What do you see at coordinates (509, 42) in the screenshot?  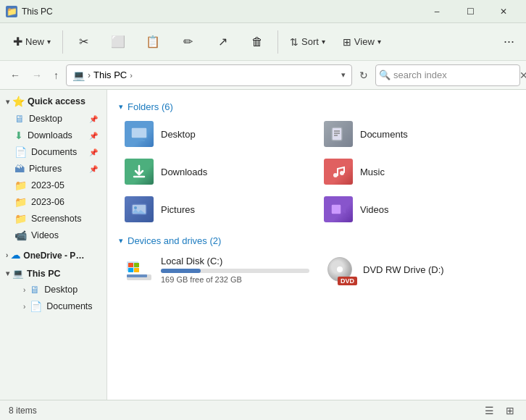 I see `more-options-button: ···` at bounding box center [509, 42].